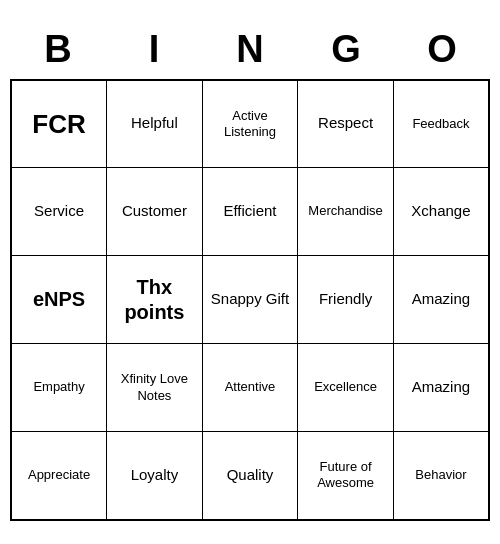  I want to click on grid-cell: Behavior, so click(441, 476).